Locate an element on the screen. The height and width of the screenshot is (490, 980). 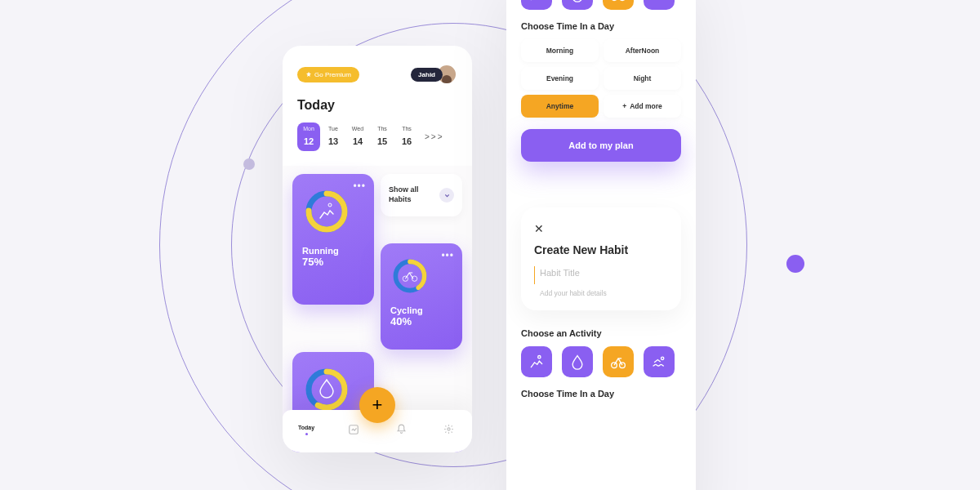
habit-card-running: ••• Running 75% is located at coordinates (333, 239).